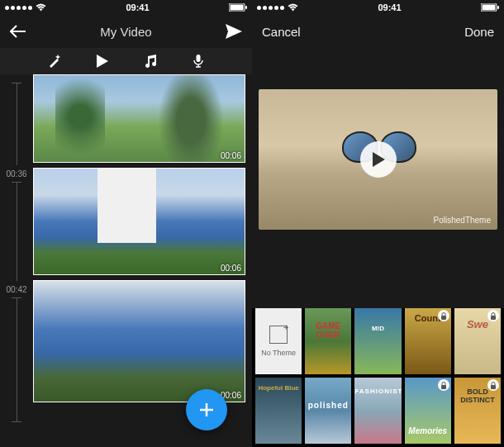 The image size is (504, 447). Describe the element at coordinates (198, 61) in the screenshot. I see `microphone-icon` at that location.